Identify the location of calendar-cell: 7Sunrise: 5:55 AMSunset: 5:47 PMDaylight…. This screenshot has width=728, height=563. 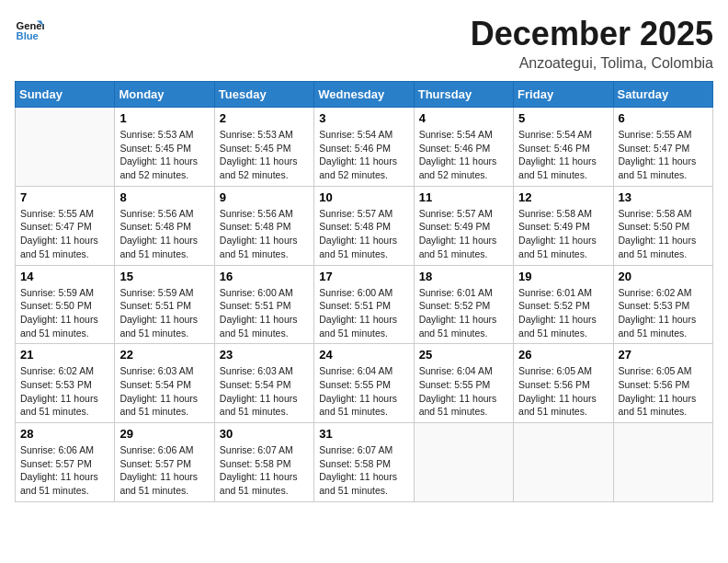
(65, 225).